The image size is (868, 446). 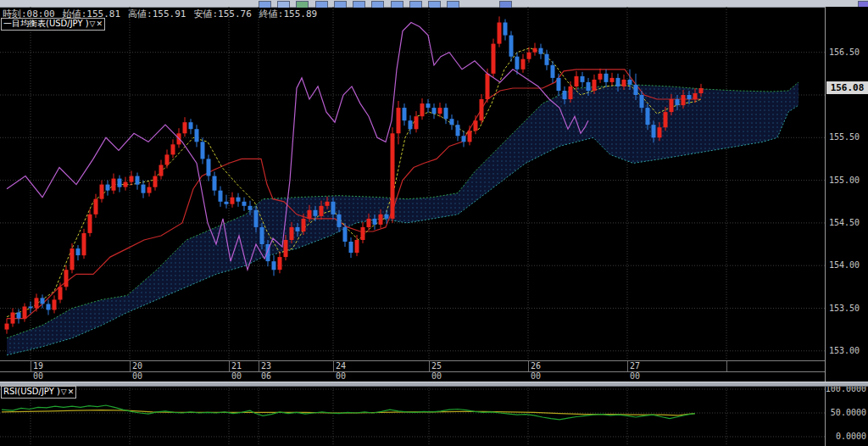 What do you see at coordinates (412, 415) in the screenshot?
I see `rsi-chart-canvas` at bounding box center [412, 415].